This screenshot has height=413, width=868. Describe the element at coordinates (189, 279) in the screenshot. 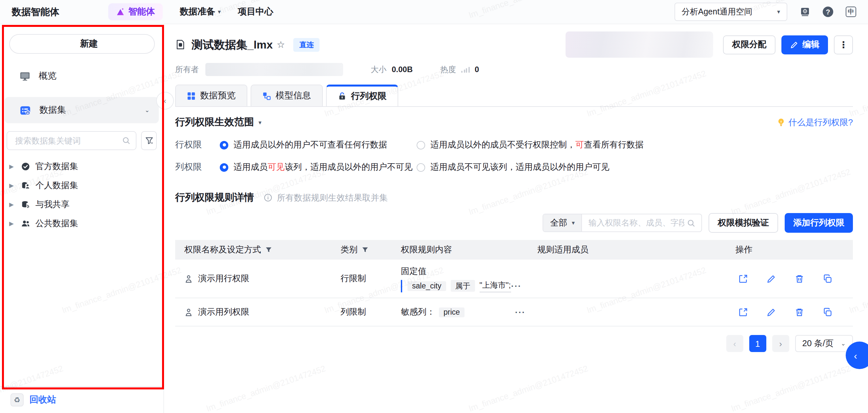

I see `user-icon` at that location.